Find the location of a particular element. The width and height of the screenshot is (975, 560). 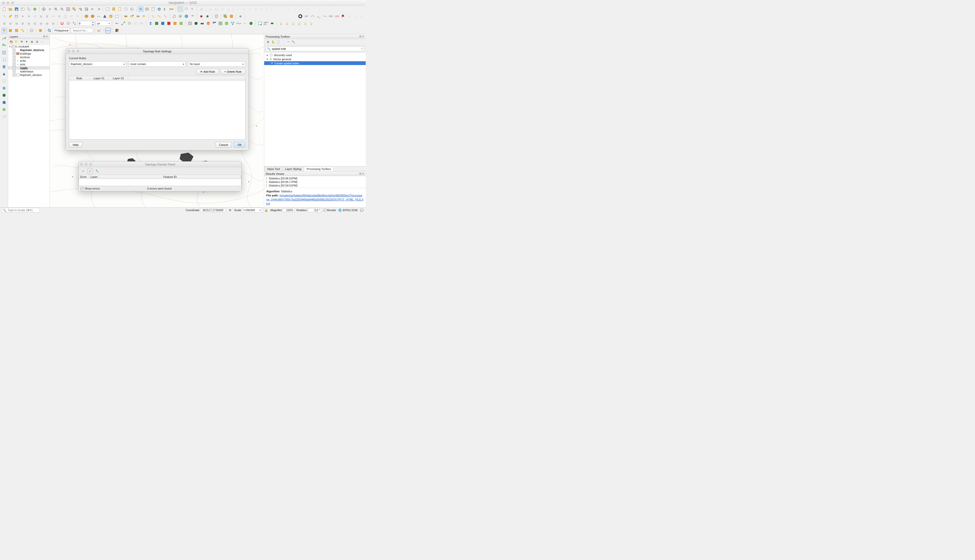

new-vector-layer-icon is located at coordinates (99, 16).